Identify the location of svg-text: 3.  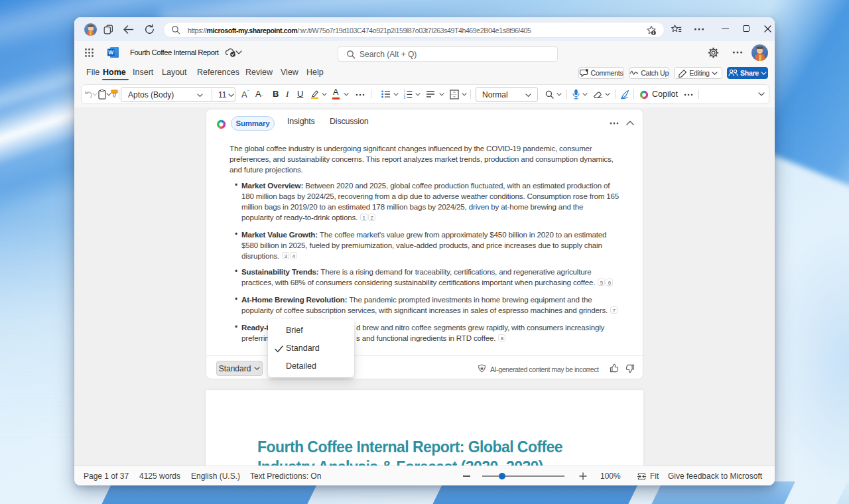
(405, 97).